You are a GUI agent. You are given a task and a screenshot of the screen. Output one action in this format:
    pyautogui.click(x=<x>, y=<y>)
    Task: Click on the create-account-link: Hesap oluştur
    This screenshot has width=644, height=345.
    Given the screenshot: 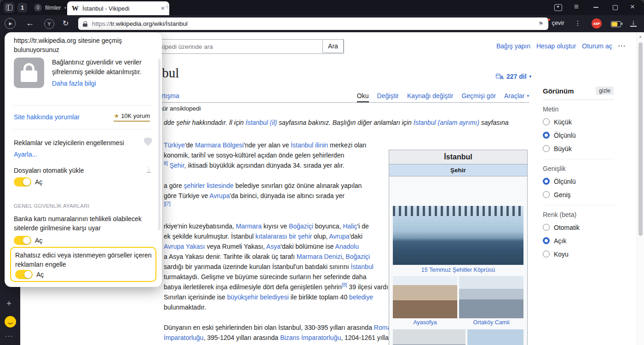 What is the action you would take?
    pyautogui.click(x=556, y=46)
    